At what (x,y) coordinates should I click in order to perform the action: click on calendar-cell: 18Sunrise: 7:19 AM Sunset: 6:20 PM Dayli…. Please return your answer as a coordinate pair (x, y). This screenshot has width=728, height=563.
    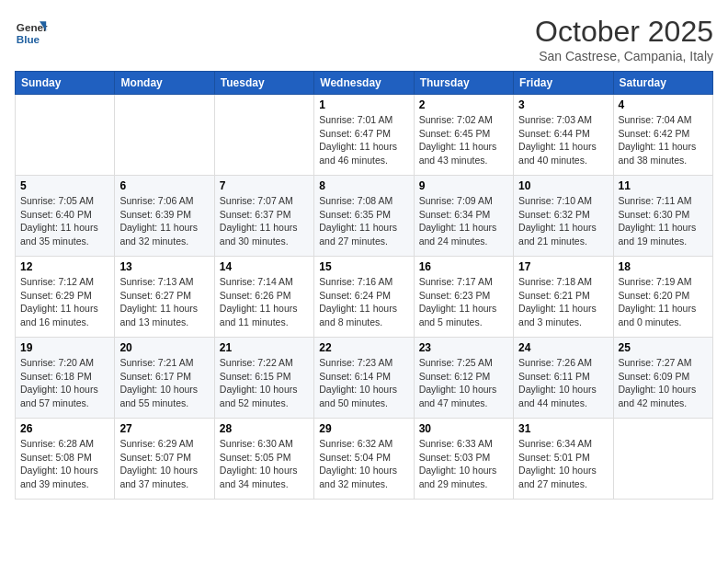
    Looking at the image, I should click on (663, 297).